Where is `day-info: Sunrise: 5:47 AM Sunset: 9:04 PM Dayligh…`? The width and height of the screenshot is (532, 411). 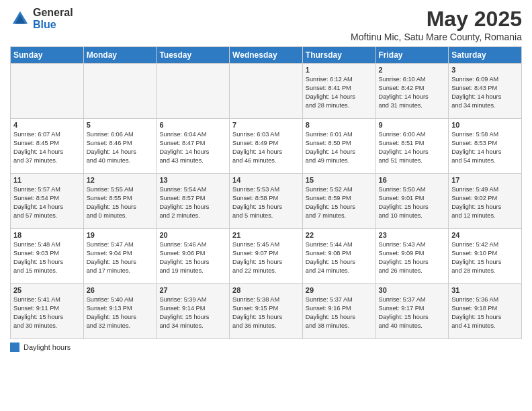 day-info: Sunrise: 5:47 AM Sunset: 9:04 PM Dayligh… is located at coordinates (120, 258).